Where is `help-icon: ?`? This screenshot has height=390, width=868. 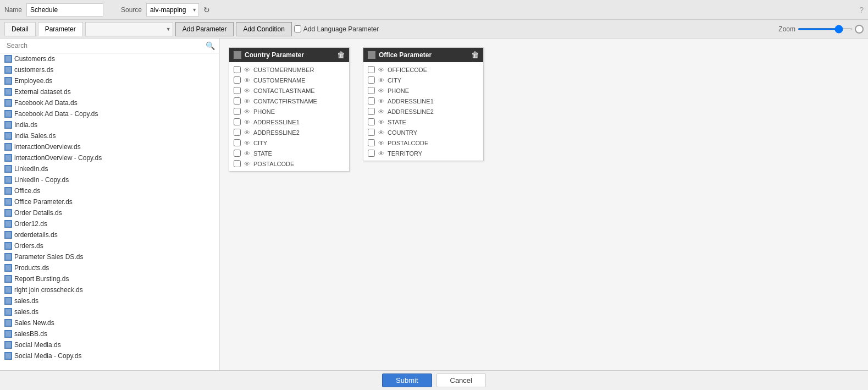
help-icon: ? is located at coordinates (861, 10).